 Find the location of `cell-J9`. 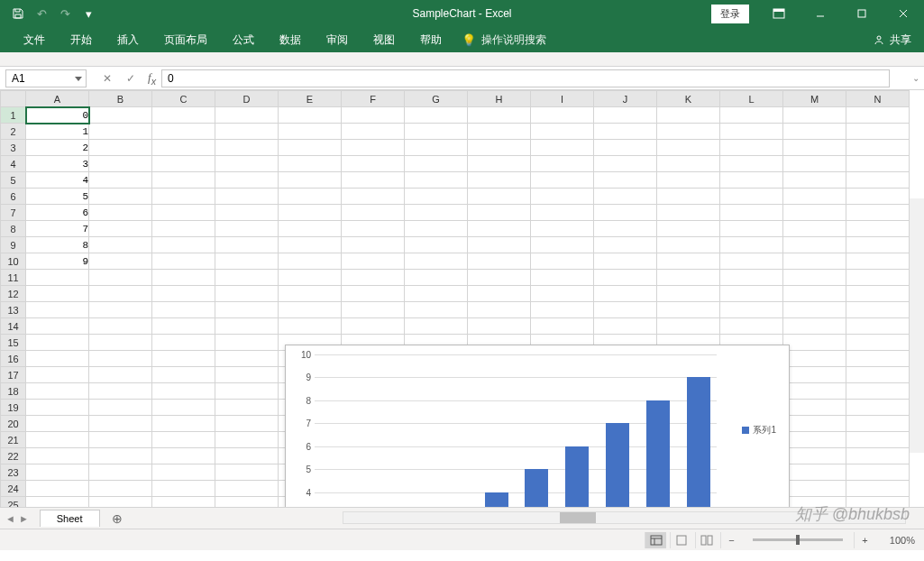

cell-J9 is located at coordinates (626, 245).